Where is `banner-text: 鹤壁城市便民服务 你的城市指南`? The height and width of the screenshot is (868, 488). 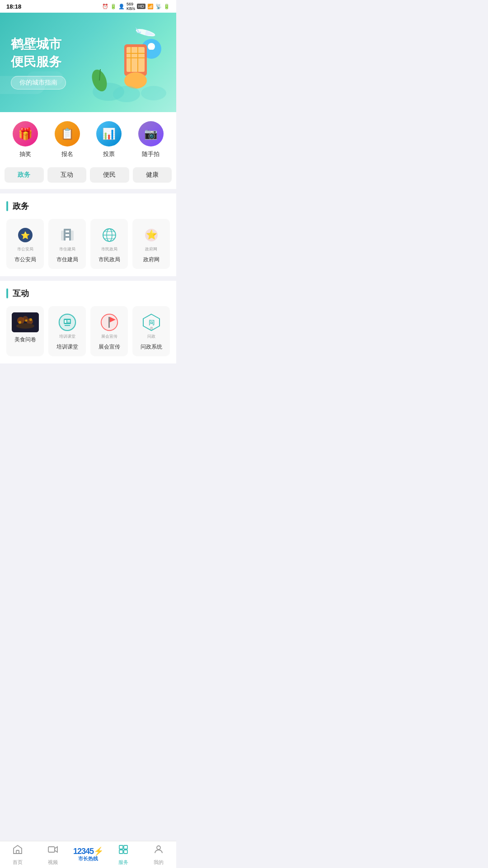
banner-text: 鹤壁城市便民服务 你的城市指南 is located at coordinates (38, 62).